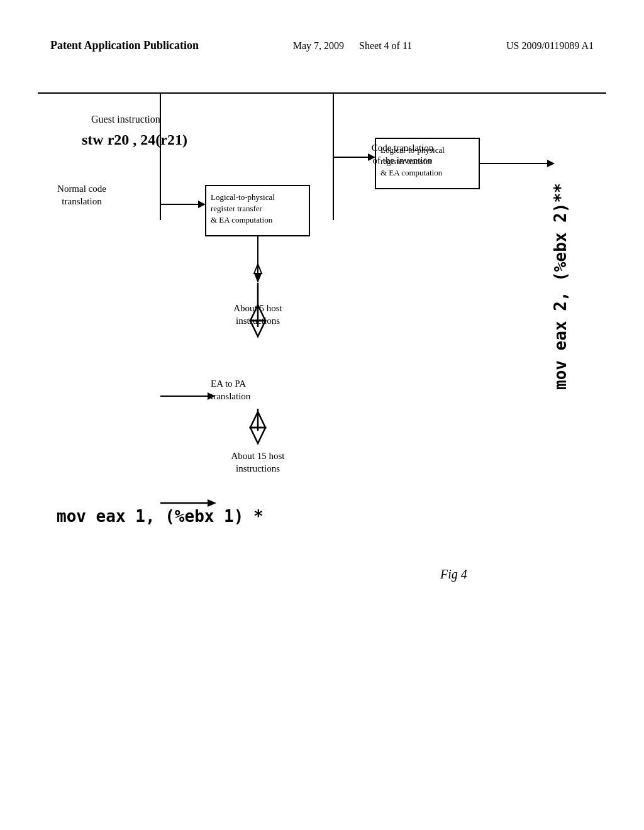 The height and width of the screenshot is (830, 644). Describe the element at coordinates (125, 45) in the screenshot. I see `pub-title-text: Patent Application Publication` at that location.